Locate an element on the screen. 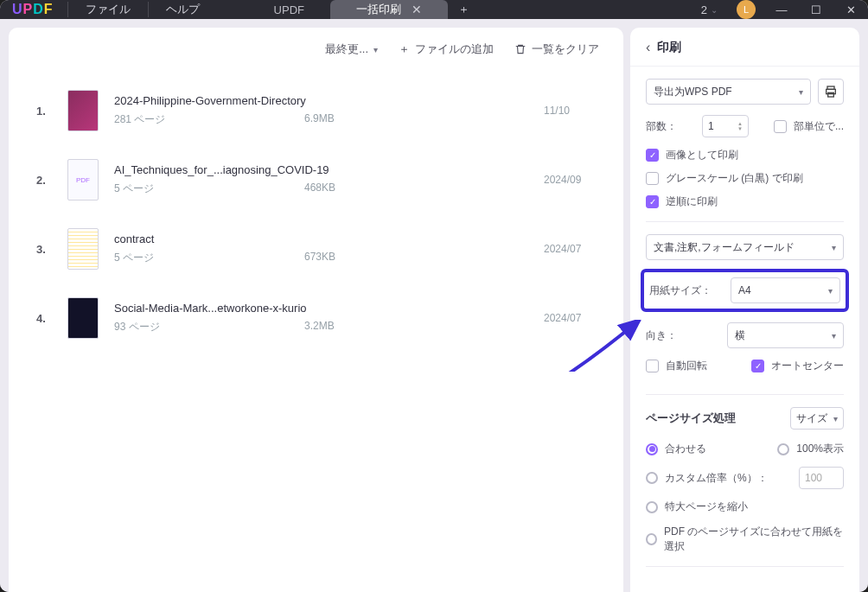  reverse-order-checkbox: ✓ is located at coordinates (652, 202).